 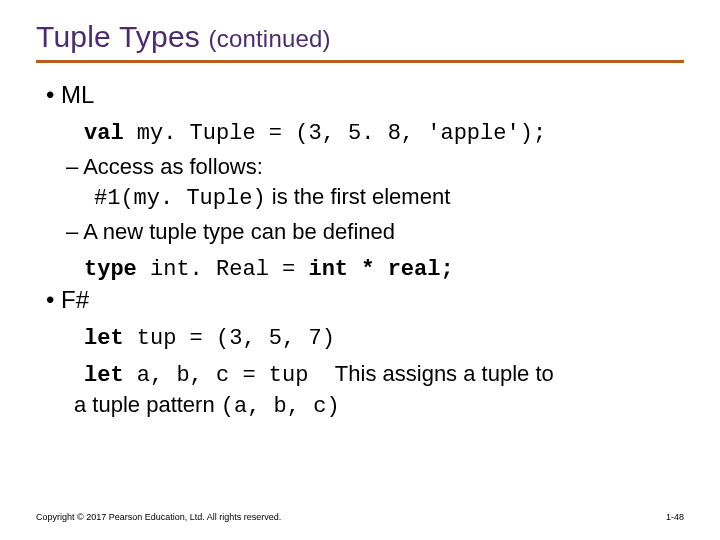 I want to click on newtype-code-line: type int. Real = int * real;, so click(x=384, y=268).